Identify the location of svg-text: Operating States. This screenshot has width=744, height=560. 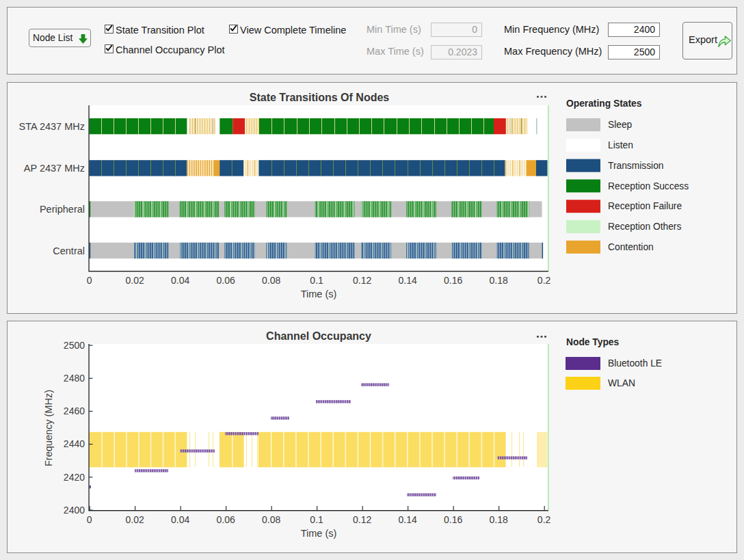
(604, 104).